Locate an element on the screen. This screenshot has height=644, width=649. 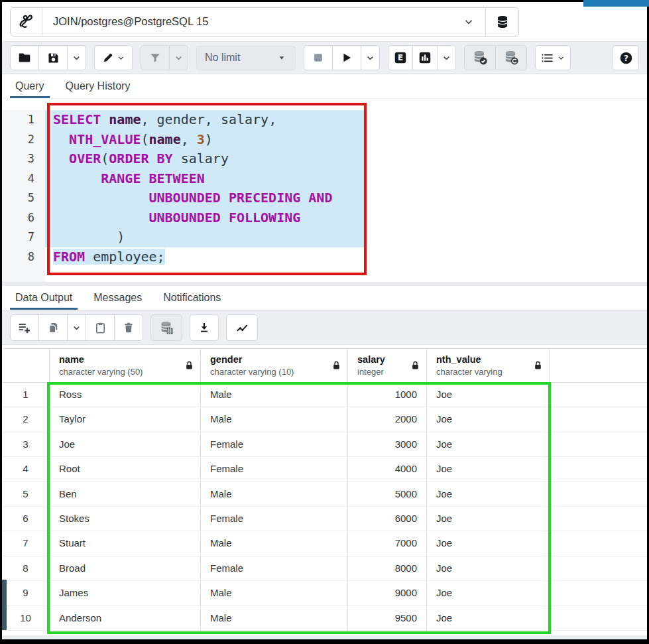
cell-salary: 9000 is located at coordinates (387, 593).